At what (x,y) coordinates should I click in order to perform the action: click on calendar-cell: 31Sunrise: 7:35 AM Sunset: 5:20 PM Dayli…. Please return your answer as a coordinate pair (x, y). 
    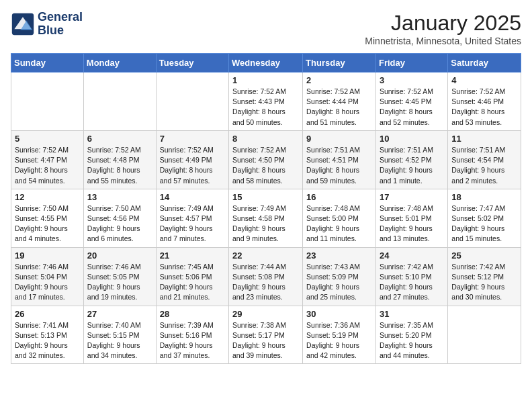
    Looking at the image, I should click on (411, 334).